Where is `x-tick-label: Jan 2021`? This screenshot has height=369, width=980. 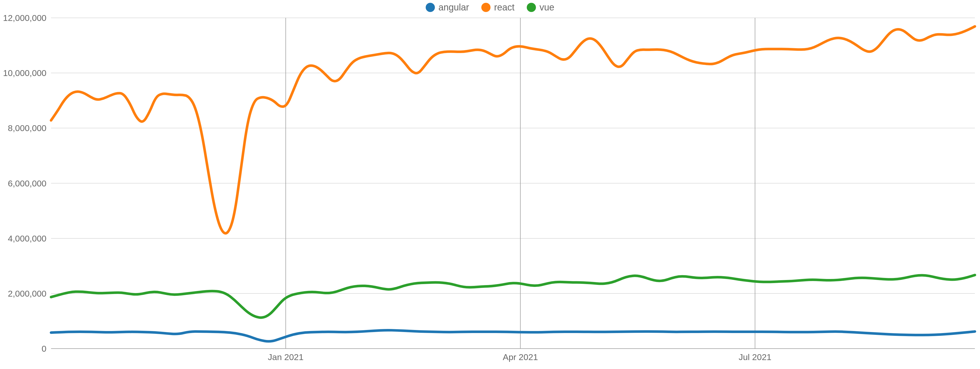 x-tick-label: Jan 2021 is located at coordinates (286, 357).